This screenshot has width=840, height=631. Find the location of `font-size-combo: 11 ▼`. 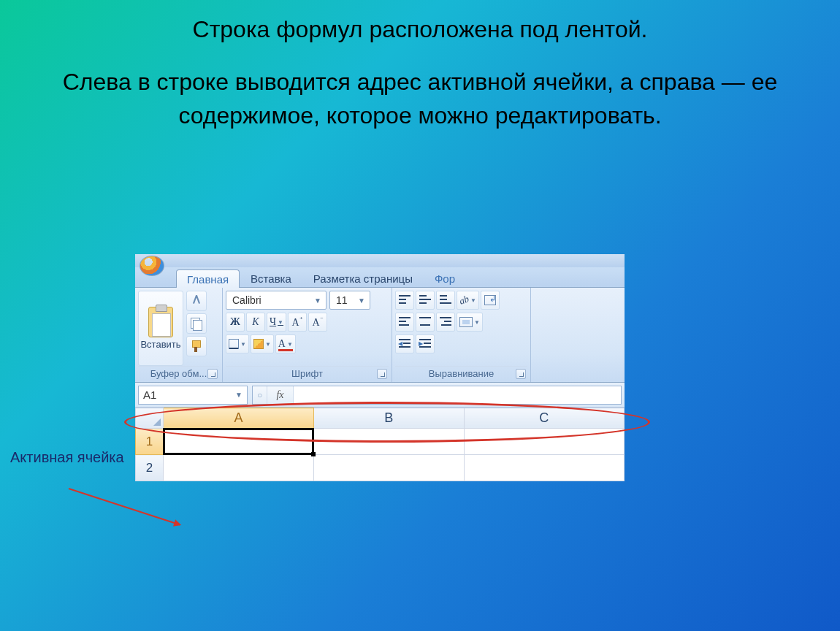

font-size-combo: 11 ▼ is located at coordinates (350, 300).